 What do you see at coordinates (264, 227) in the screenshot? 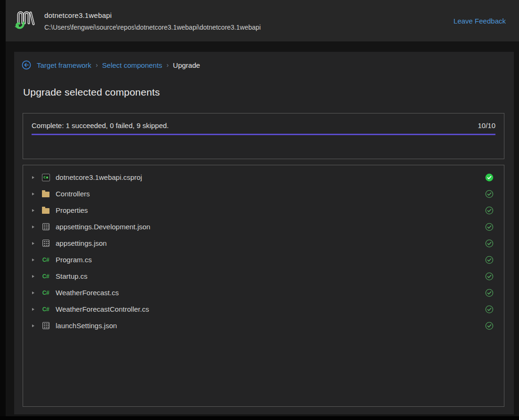
I see `file-row: appsettings.Development.json` at bounding box center [264, 227].